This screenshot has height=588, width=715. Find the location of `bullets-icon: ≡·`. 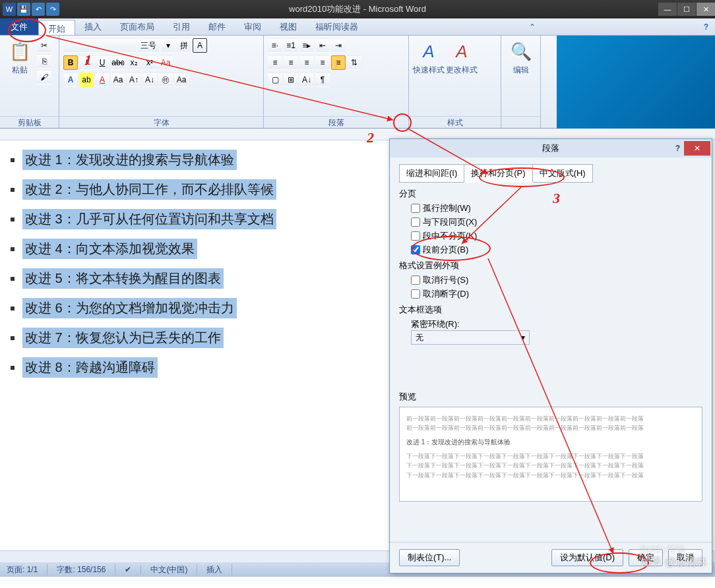

bullets-icon: ≡· is located at coordinates (275, 45).